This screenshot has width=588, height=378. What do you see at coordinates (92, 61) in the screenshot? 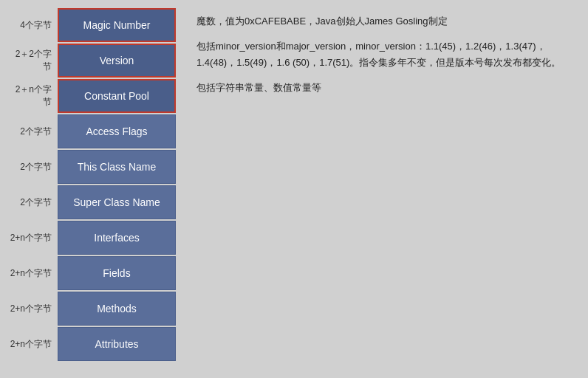
I see `table-row: 2＋2个字节Version` at bounding box center [92, 61].